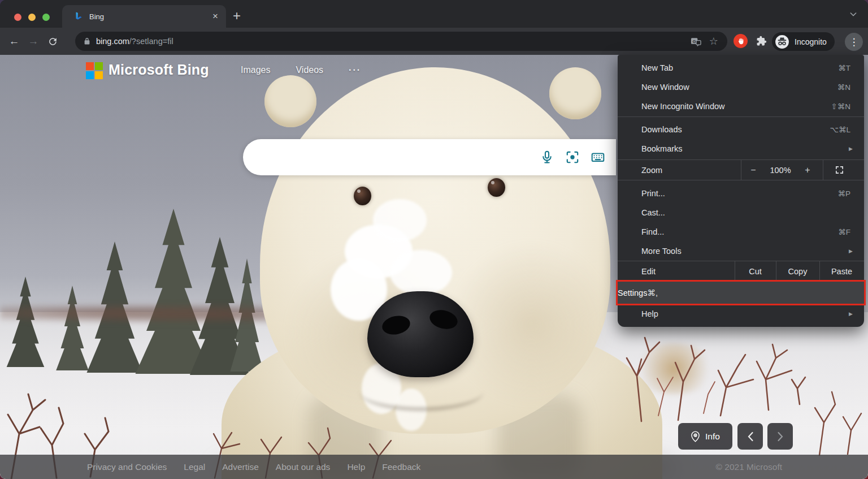  Describe the element at coordinates (741, 213) in the screenshot. I see `menu-item-cast: Cast...` at that location.